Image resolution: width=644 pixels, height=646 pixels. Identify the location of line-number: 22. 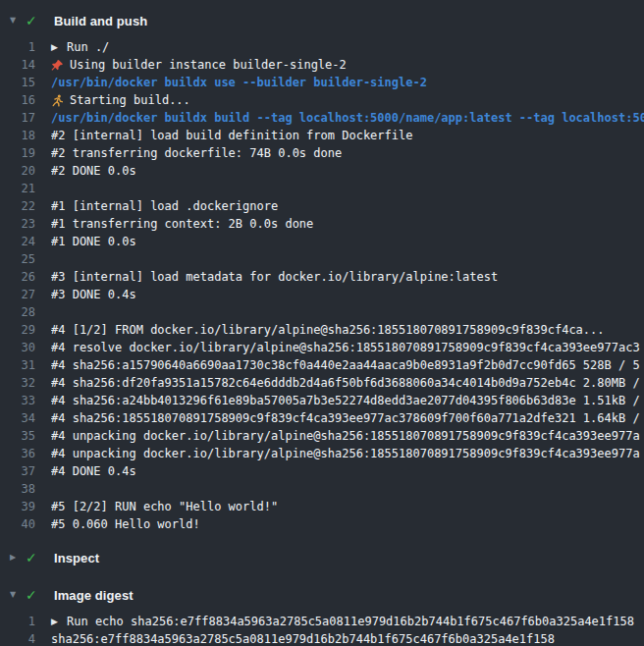
(26, 206).